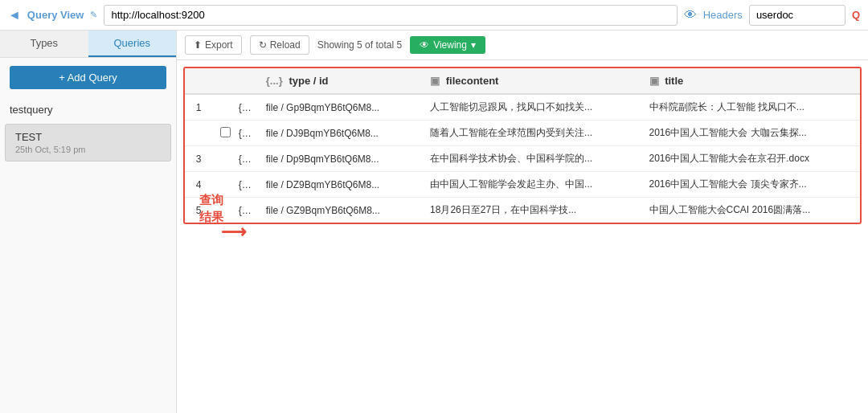  Describe the element at coordinates (856, 14) in the screenshot. I see `query-icon: Q` at that location.